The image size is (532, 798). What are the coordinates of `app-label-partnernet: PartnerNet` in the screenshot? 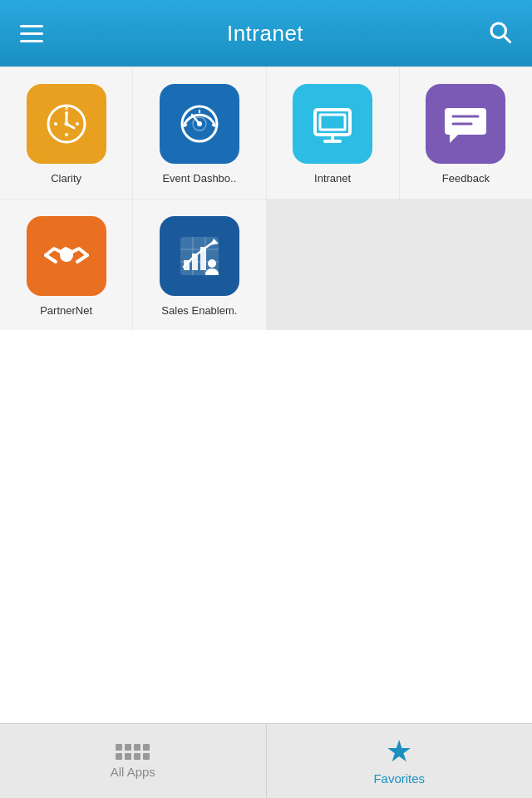 It's located at (66, 311).